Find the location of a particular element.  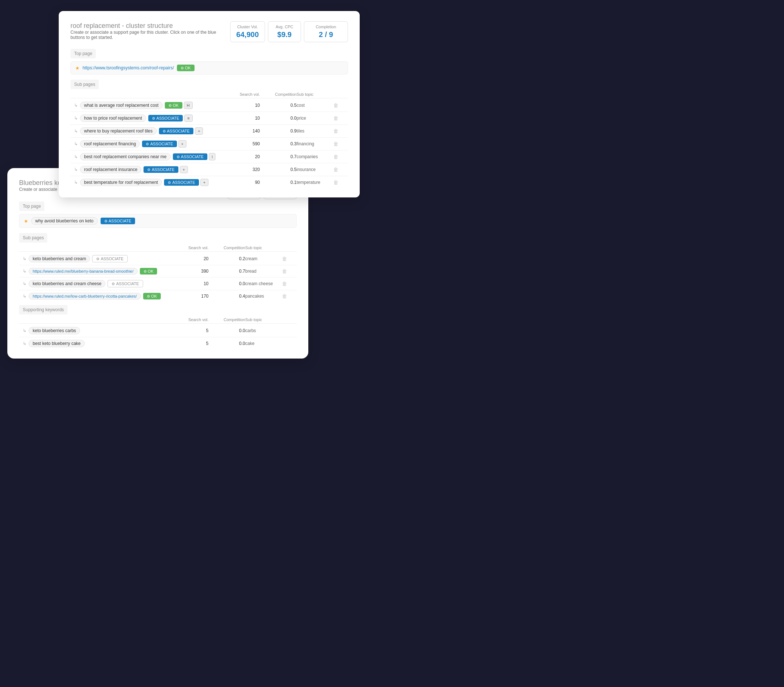

table-row: ↳where to buy replacement roof tiles⚙ AS… is located at coordinates (209, 131).